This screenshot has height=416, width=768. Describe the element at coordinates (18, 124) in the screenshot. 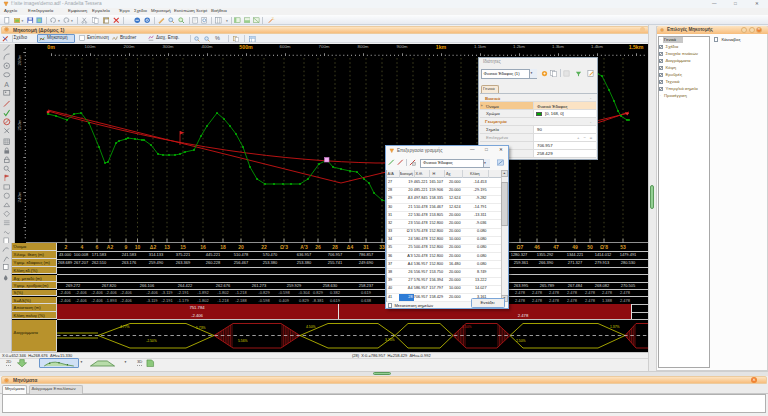

I see `svg-text: 250m` at that location.